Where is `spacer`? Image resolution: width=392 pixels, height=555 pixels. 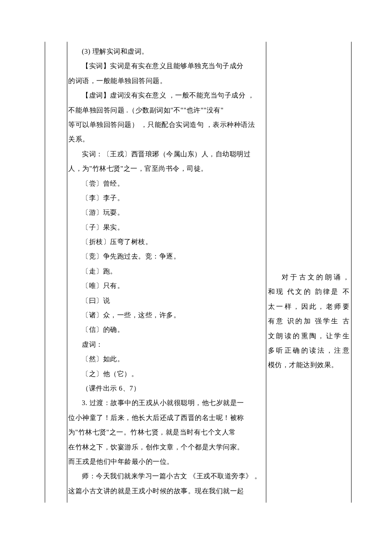 spacer is located at coordinates (308, 157).